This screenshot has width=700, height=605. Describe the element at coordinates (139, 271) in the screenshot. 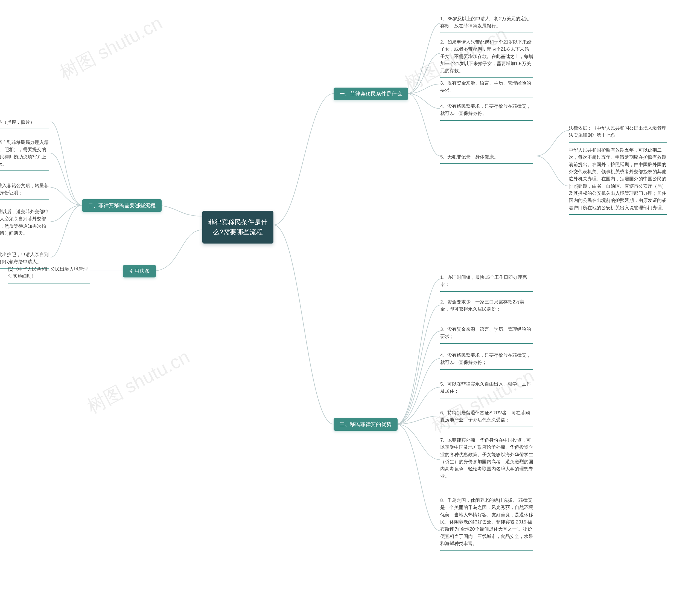

I see `branch-4: 引用法条` at that location.